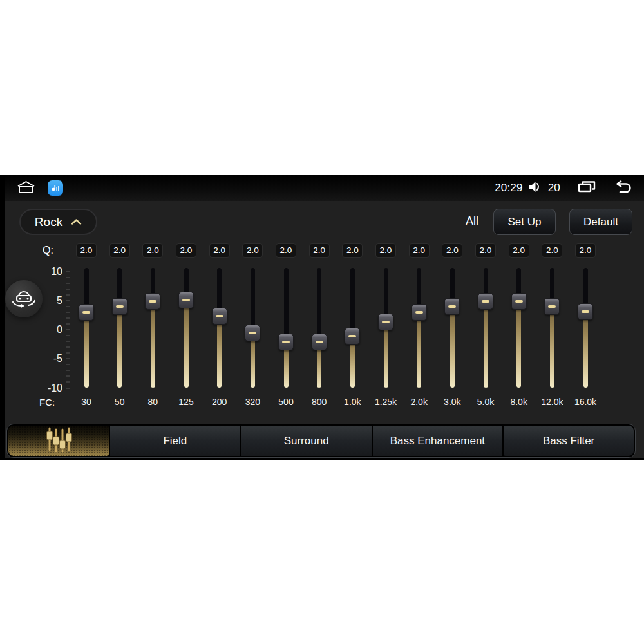 This screenshot has width=644, height=644. I want to click on clock: 20:29, so click(509, 188).